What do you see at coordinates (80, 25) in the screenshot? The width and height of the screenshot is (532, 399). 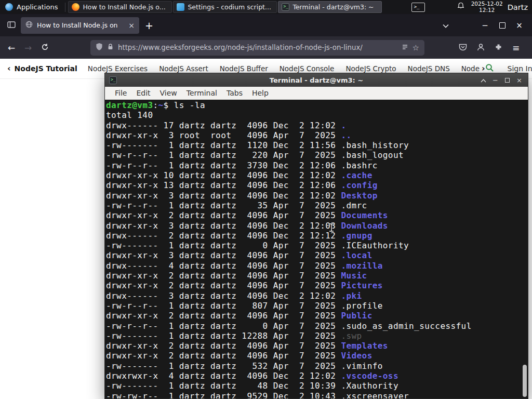 I see `browser-tab: How to Install Node.js on ×` at bounding box center [80, 25].